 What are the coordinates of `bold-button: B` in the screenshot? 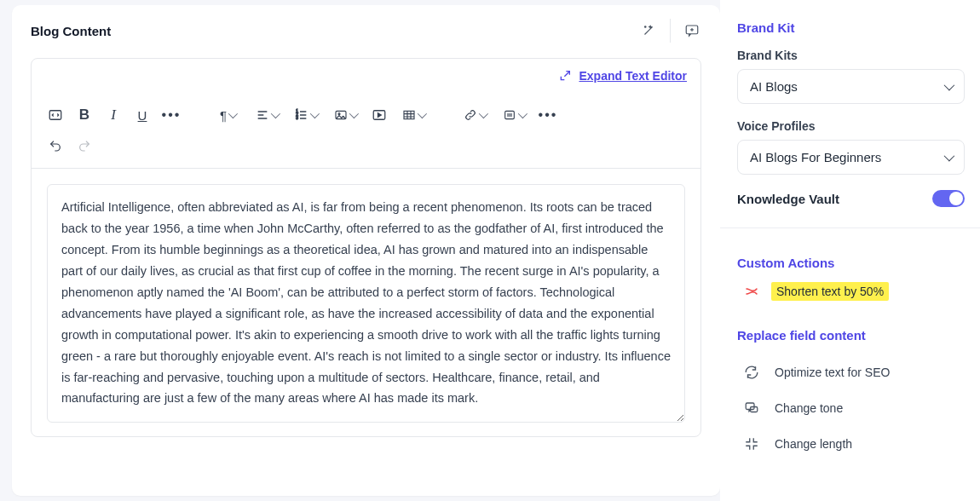 It's located at (84, 115).